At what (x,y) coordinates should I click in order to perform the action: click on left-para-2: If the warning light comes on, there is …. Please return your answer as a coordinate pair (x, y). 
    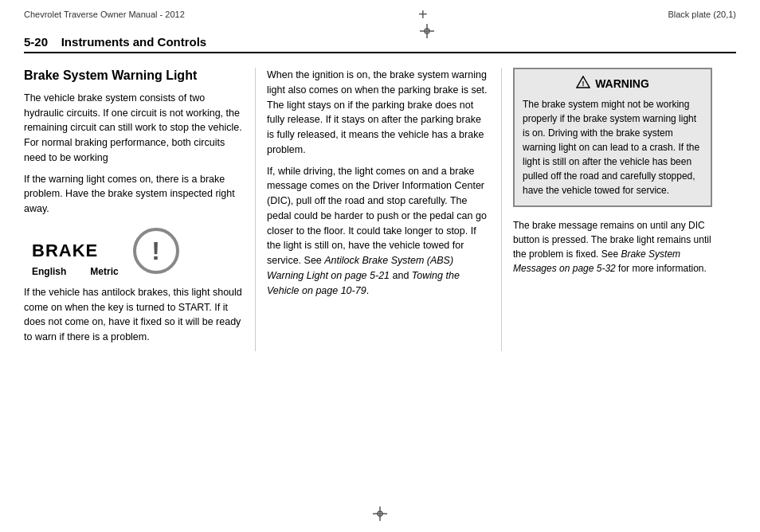
    Looking at the image, I should click on (133, 194).